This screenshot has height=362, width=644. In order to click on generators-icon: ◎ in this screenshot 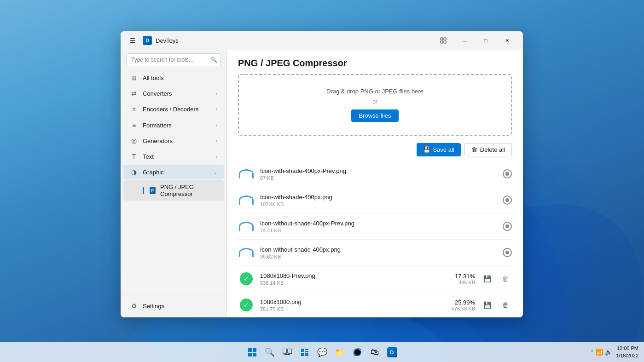, I will do `click(134, 141)`.